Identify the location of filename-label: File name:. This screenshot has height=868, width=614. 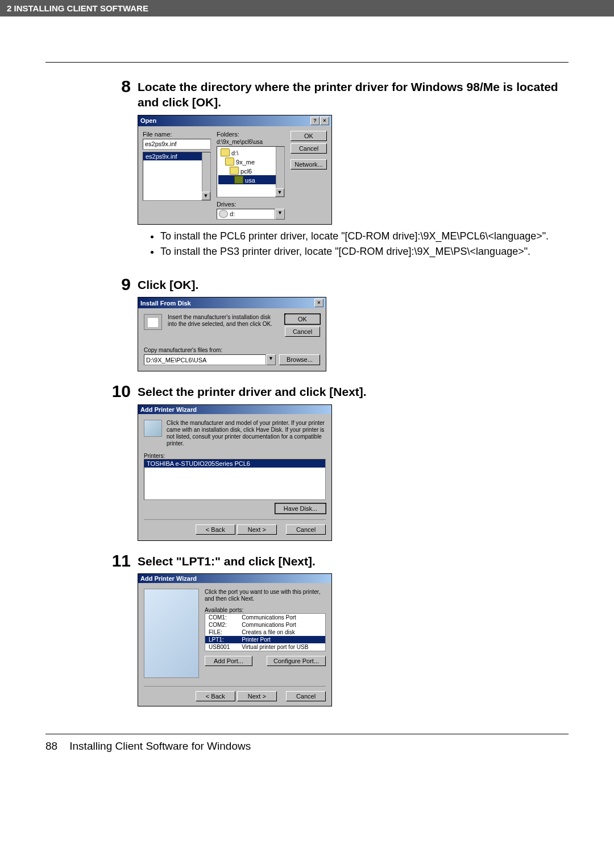
(177, 134).